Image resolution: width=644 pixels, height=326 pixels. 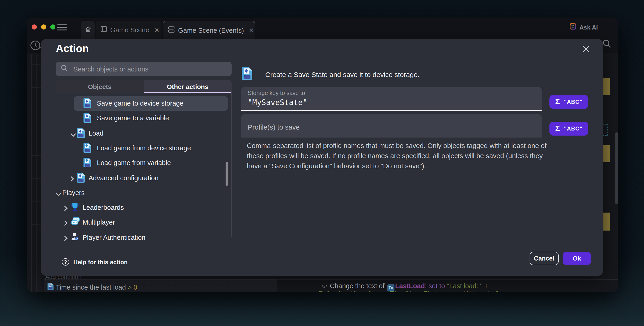 What do you see at coordinates (133, 118) in the screenshot?
I see `tree-item-label: Save game to a variable` at bounding box center [133, 118].